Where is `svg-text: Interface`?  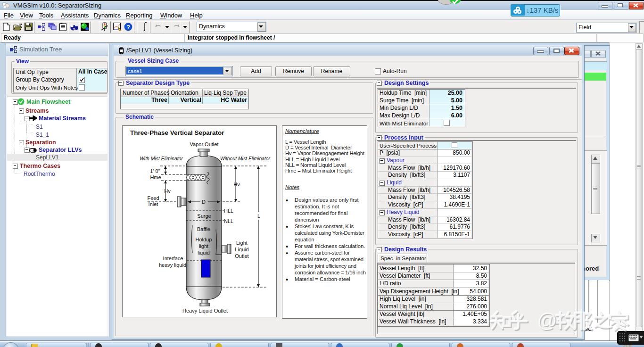
svg-text: Interface is located at coordinates (173, 258).